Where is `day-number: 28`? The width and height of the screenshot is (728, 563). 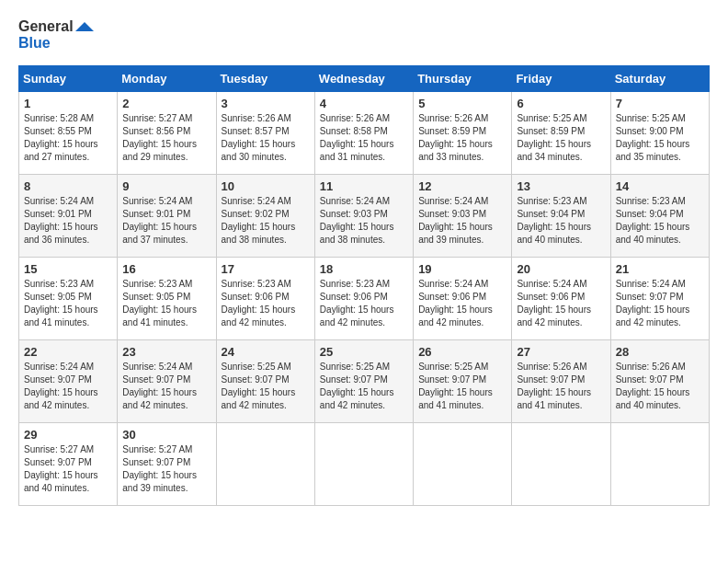
day-number: 28 is located at coordinates (660, 351).